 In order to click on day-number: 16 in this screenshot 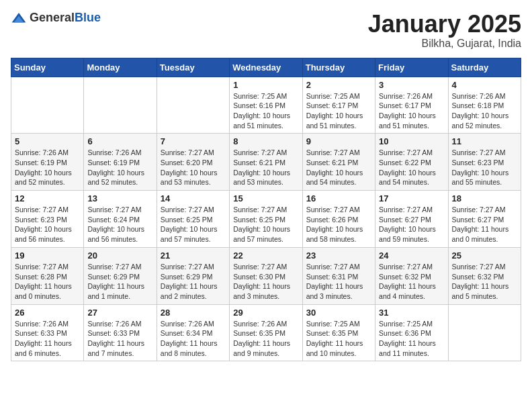, I will do `click(339, 199)`.